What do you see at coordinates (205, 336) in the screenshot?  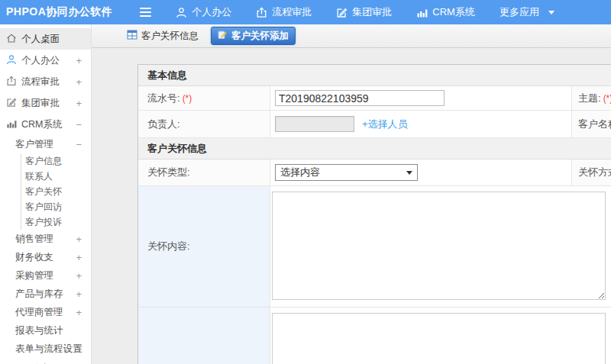 I see `extra-label` at bounding box center [205, 336].